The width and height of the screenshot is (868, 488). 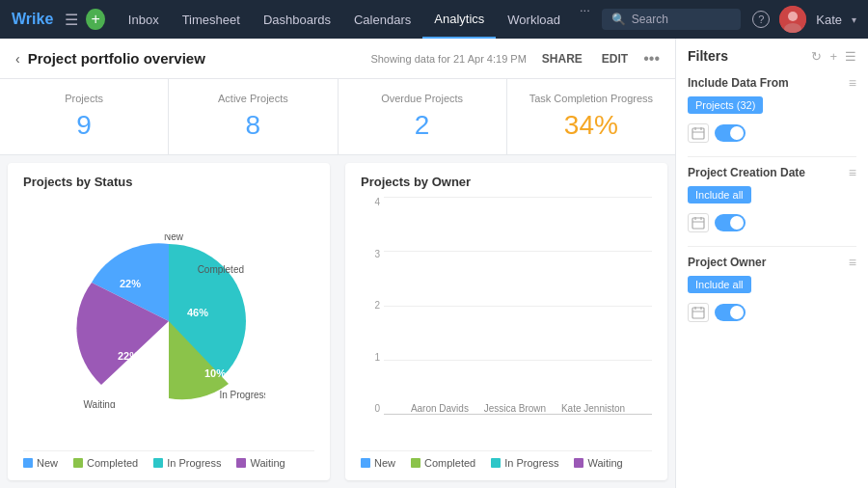 I want to click on pie-chart-title: Projects by Status, so click(x=169, y=181).